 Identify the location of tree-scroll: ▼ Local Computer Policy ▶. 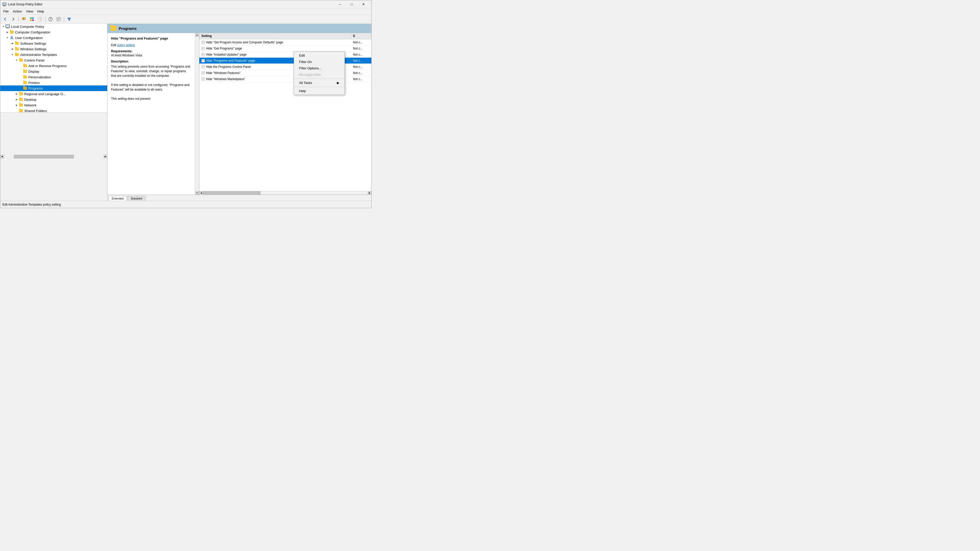
(54, 68).